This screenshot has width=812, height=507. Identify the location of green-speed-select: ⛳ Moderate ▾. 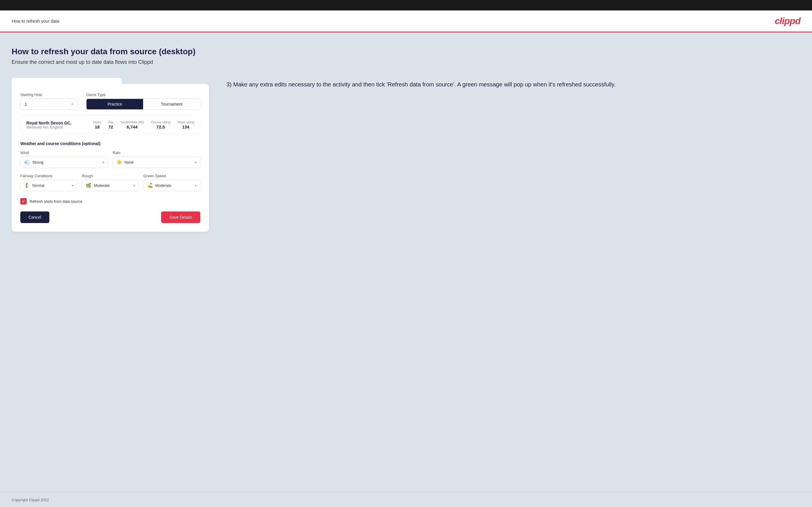
(172, 185).